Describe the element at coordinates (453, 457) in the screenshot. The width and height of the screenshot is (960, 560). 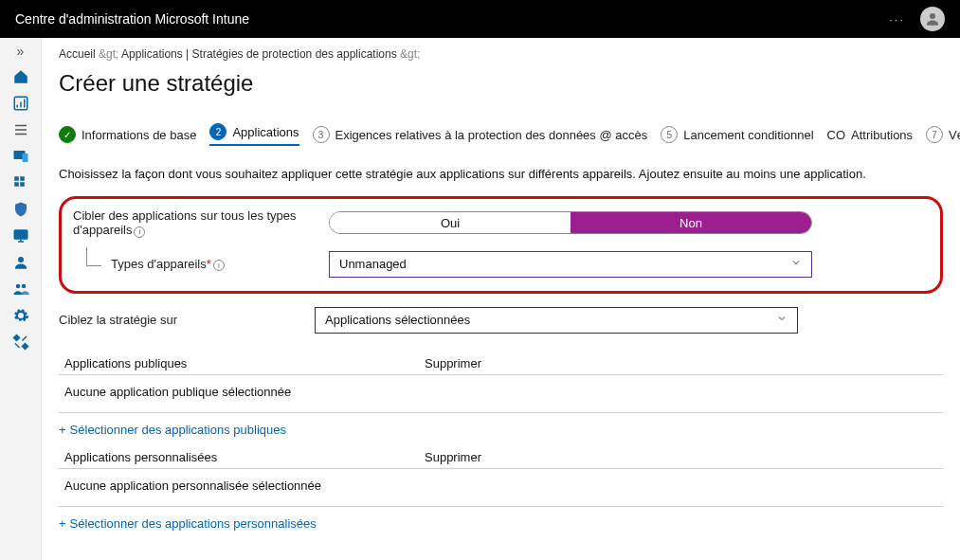
I see `custom-apps-remove-header: Supprimer` at that location.